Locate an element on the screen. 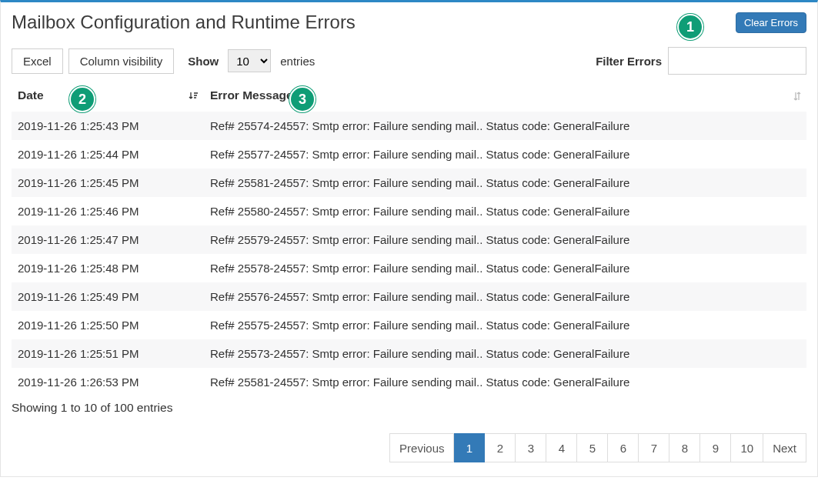 The width and height of the screenshot is (818, 504). cell-date: 2019-11-26 1:25:51 PM is located at coordinates (108, 354).